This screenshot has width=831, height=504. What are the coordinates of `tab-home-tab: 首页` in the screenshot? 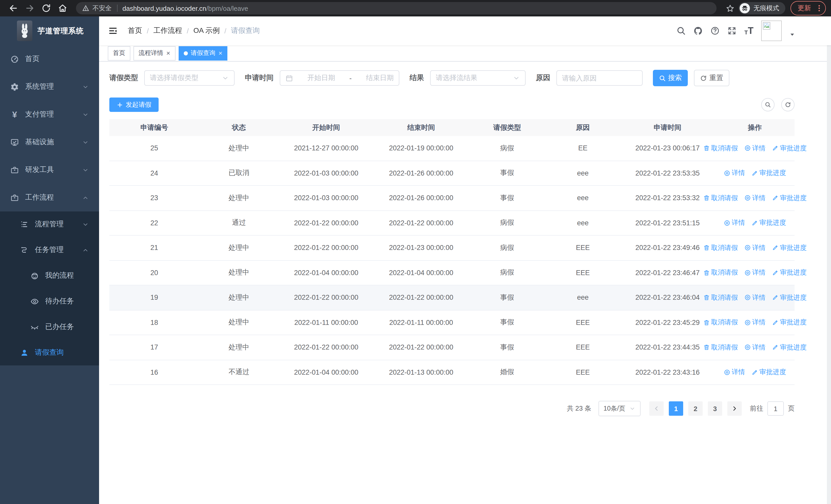 It's located at (119, 53).